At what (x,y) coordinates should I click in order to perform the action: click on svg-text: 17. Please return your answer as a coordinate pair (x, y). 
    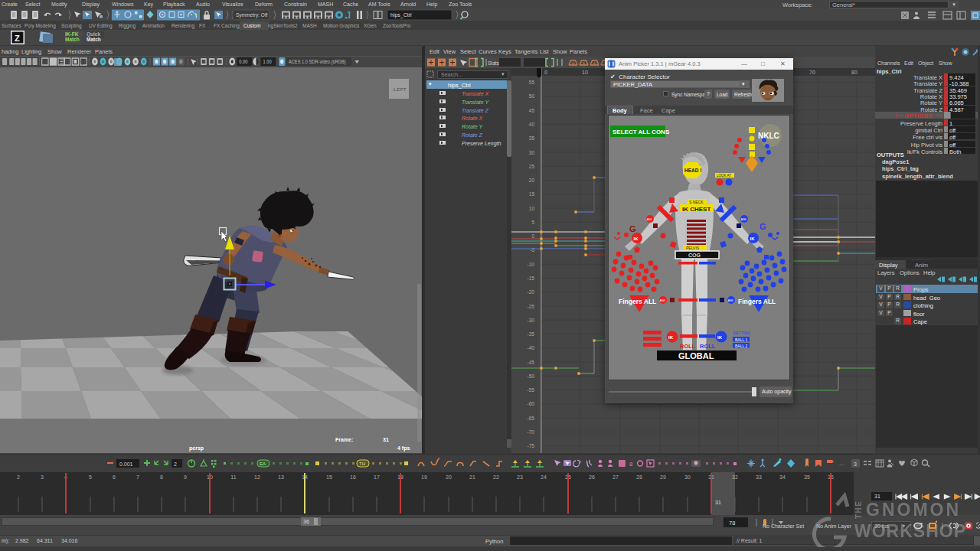
    Looking at the image, I should click on (377, 478).